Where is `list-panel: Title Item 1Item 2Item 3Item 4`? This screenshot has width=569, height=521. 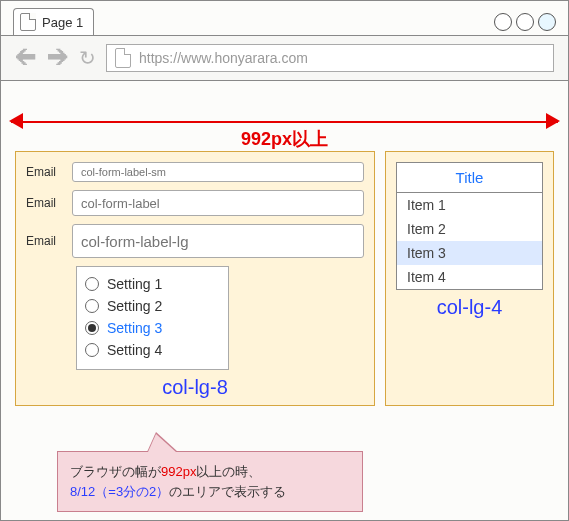
list-panel: Title Item 1Item 2Item 3Item 4 is located at coordinates (470, 226).